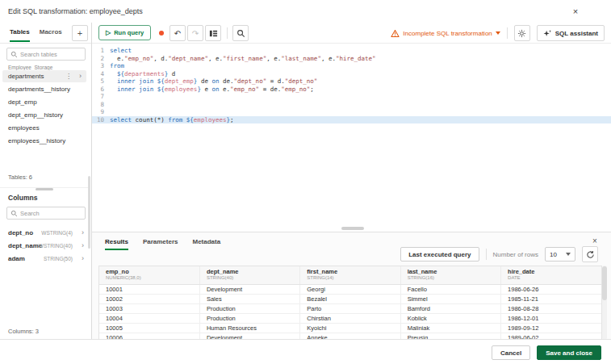  Describe the element at coordinates (352, 90) in the screenshot. I see `code-line: 6 inner join ${employees} e on e."emp_no…` at that location.